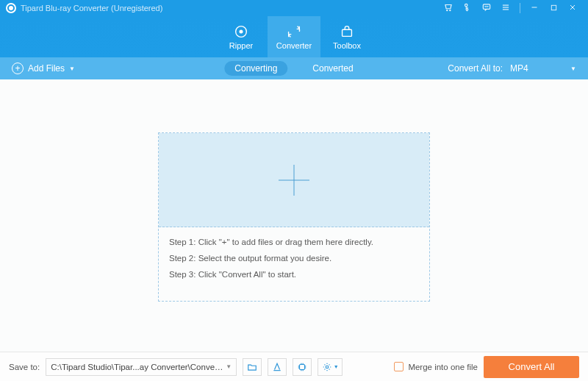 Image resolution: width=588 pixels, height=381 pixels. Describe the element at coordinates (573, 9) in the screenshot. I see `close-button` at that location.